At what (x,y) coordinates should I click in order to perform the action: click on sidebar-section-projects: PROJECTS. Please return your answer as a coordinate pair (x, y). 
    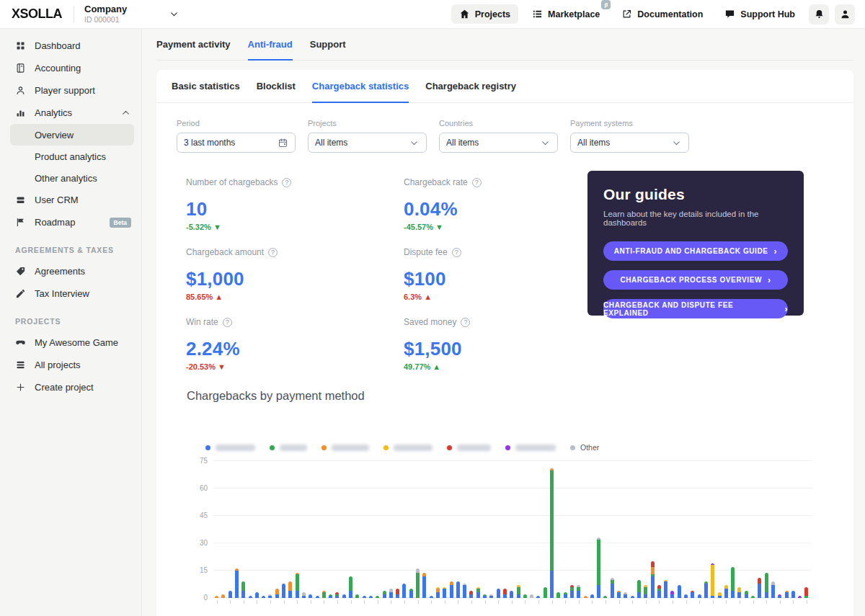
    Looking at the image, I should click on (71, 318).